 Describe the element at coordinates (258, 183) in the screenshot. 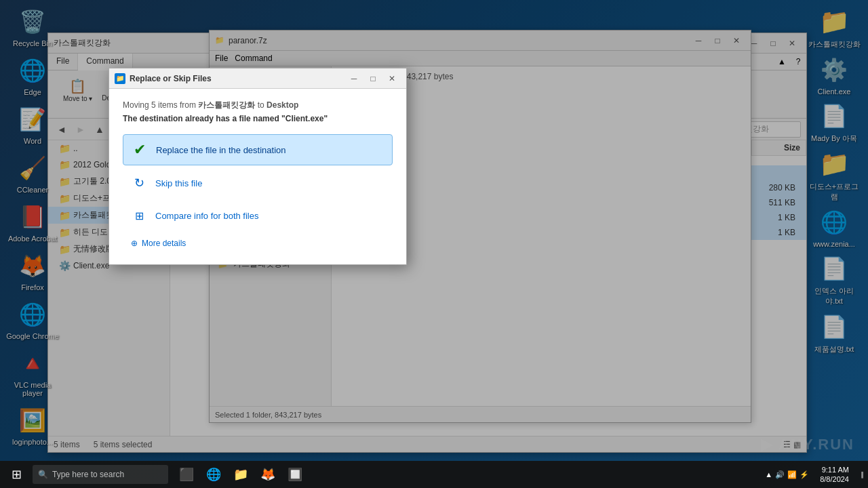

I see `skip-option: ↻ Skip this file` at that location.